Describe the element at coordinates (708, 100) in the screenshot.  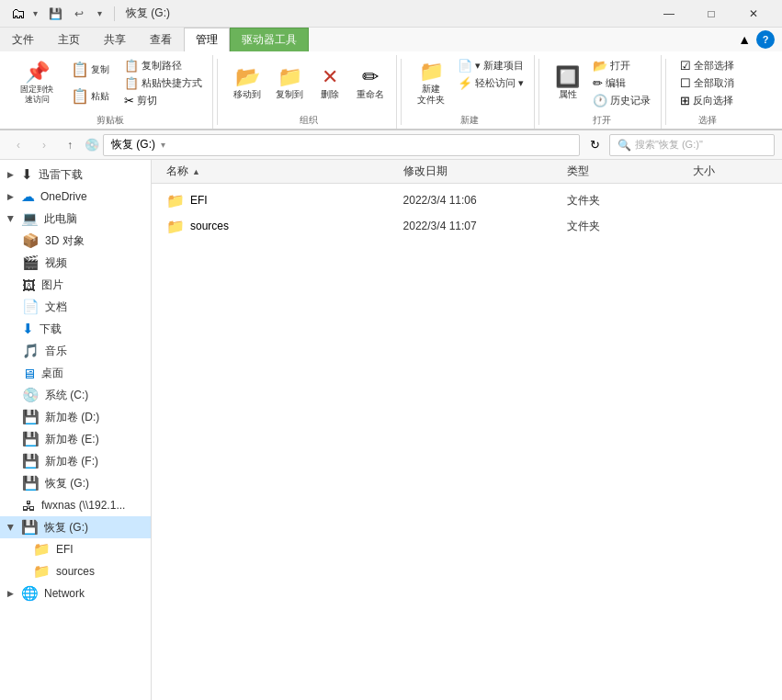
I see `invert-select-btn: ⊞ 反向选择` at that location.